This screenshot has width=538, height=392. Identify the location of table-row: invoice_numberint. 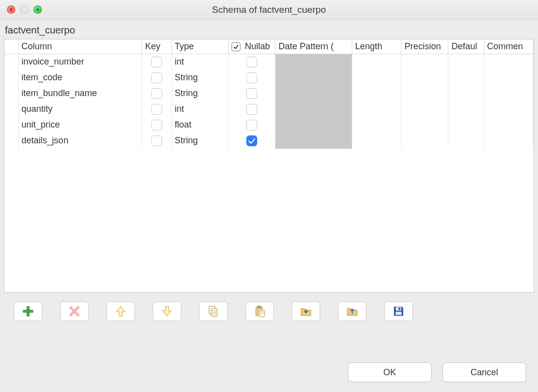
(269, 62).